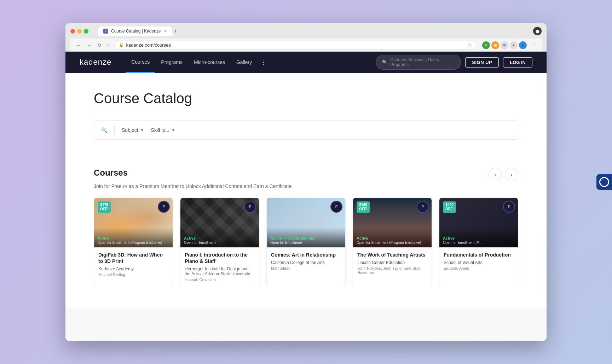 Image resolution: width=612 pixels, height=364 pixels. I want to click on home-button: ⌂, so click(109, 45).